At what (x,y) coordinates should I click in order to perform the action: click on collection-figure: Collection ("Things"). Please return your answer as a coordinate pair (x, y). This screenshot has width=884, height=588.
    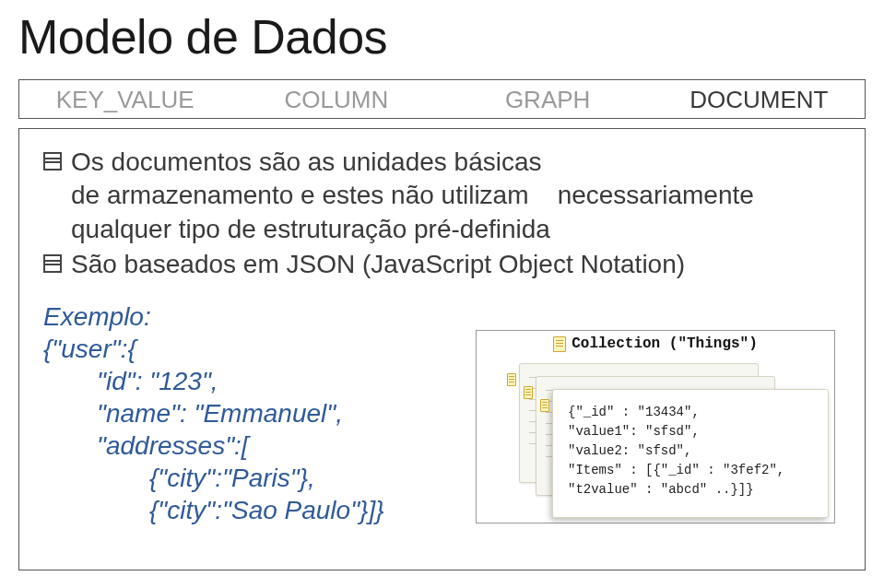
    Looking at the image, I should click on (655, 427).